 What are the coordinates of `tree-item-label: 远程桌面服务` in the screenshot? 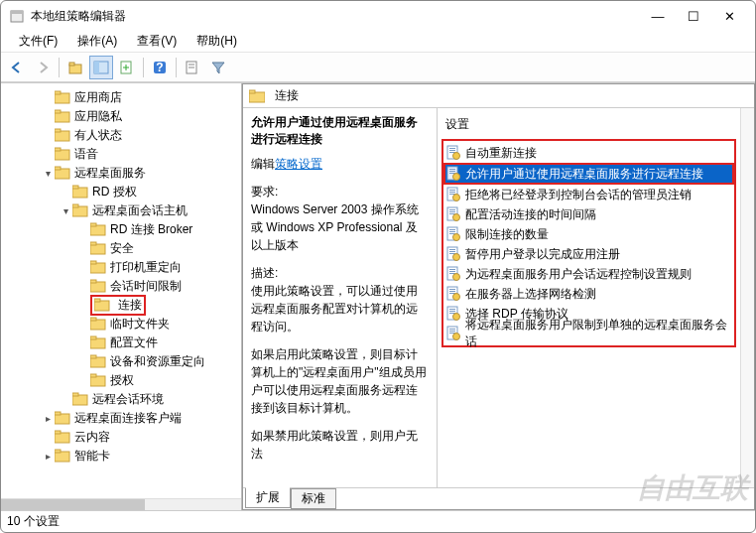 It's located at (110, 173).